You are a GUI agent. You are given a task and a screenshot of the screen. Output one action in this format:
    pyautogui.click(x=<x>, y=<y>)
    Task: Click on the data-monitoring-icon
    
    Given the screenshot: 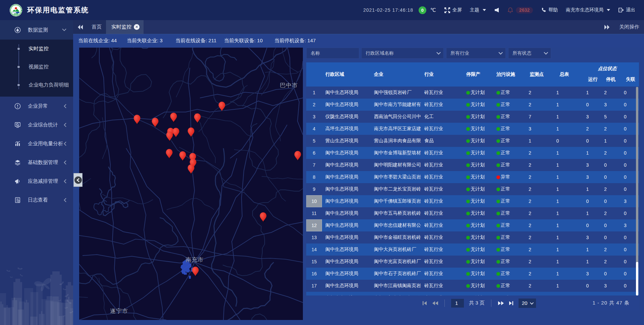 What is the action you would take?
    pyautogui.click(x=17, y=30)
    